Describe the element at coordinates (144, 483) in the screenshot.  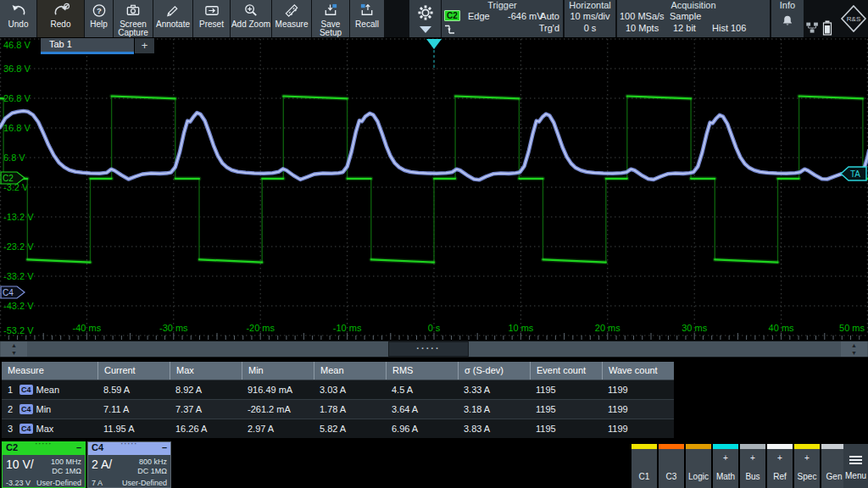
I see `channel-c4-probe: User-Defined` at that location.